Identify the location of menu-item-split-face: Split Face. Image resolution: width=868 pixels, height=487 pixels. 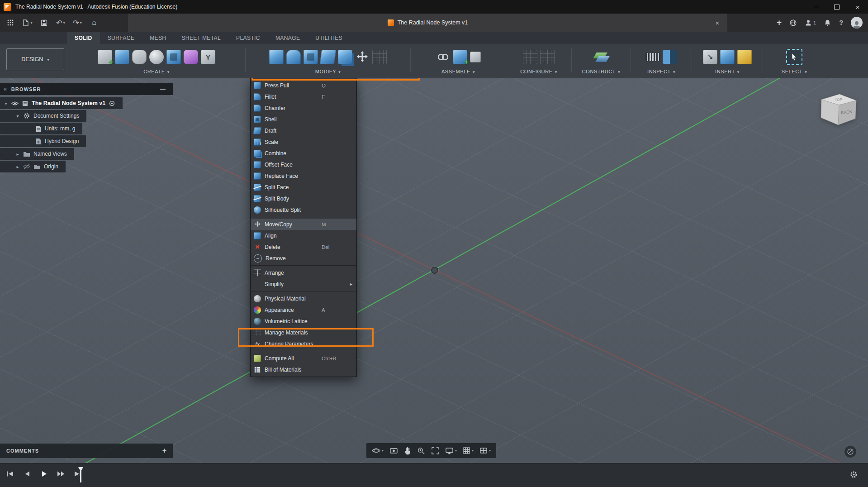
(304, 187).